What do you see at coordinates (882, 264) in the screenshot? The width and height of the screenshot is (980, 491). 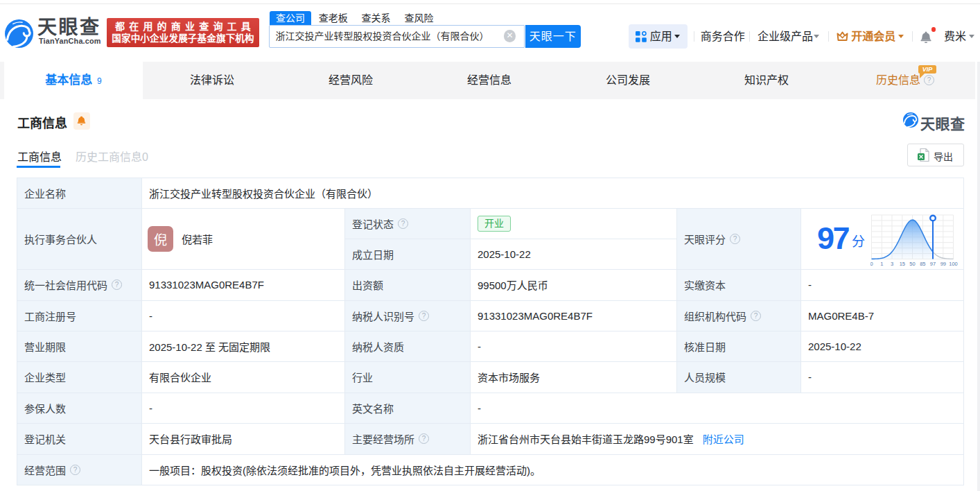 I see `svg-text: 1` at bounding box center [882, 264].